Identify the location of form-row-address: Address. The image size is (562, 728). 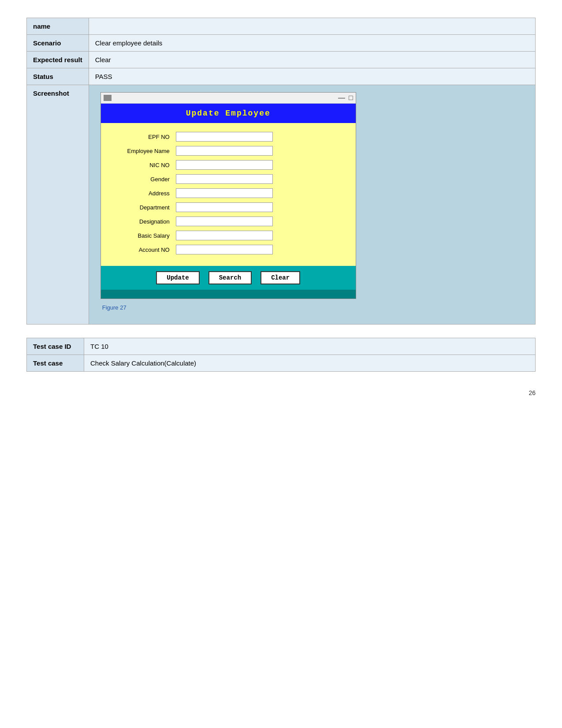
(228, 193).